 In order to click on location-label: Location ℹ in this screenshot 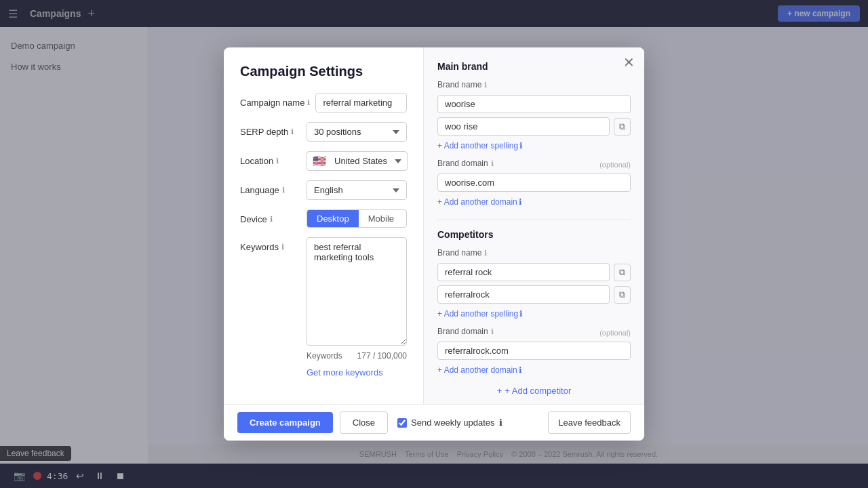, I will do `click(271, 159)`.